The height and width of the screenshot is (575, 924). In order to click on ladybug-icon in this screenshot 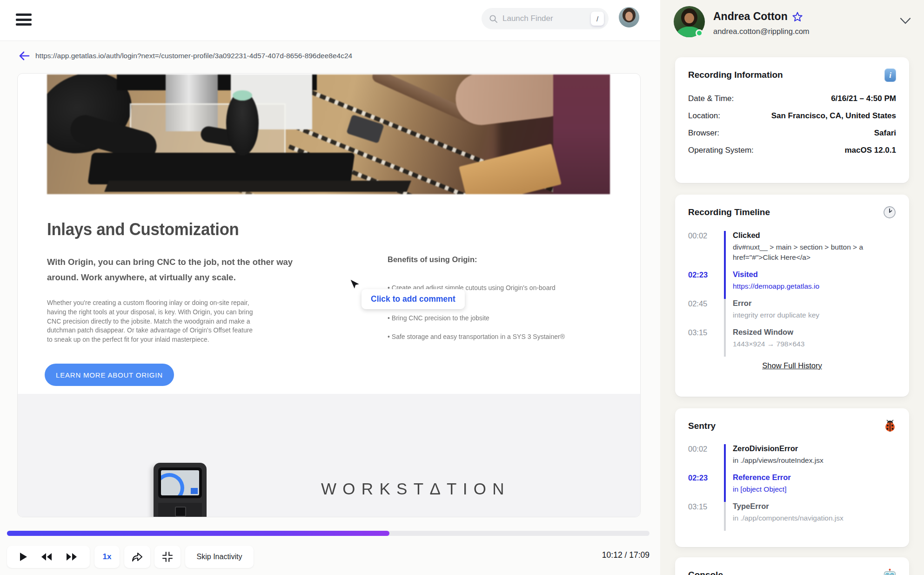, I will do `click(890, 426)`.